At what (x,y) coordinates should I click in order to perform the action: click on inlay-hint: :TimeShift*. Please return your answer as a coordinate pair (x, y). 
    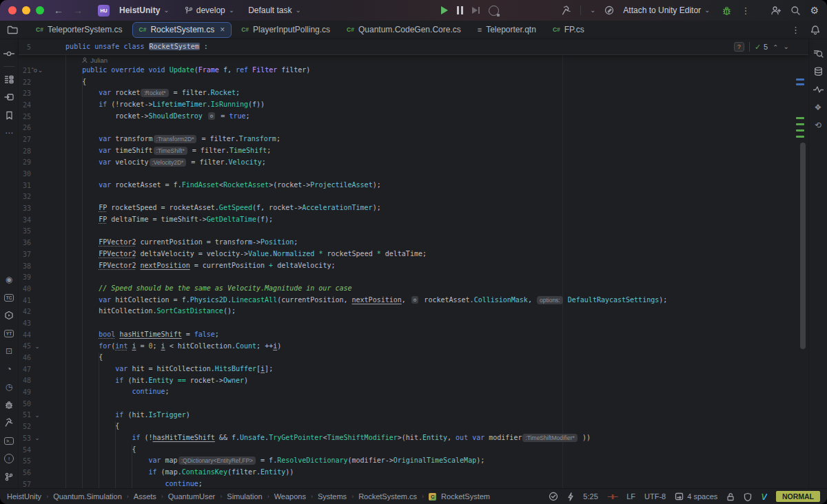
    Looking at the image, I should click on (171, 151).